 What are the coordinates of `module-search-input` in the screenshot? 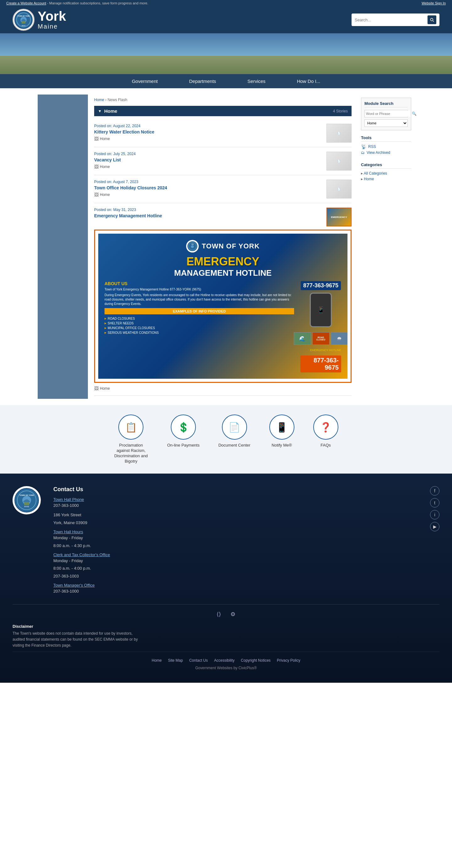 It's located at (388, 114).